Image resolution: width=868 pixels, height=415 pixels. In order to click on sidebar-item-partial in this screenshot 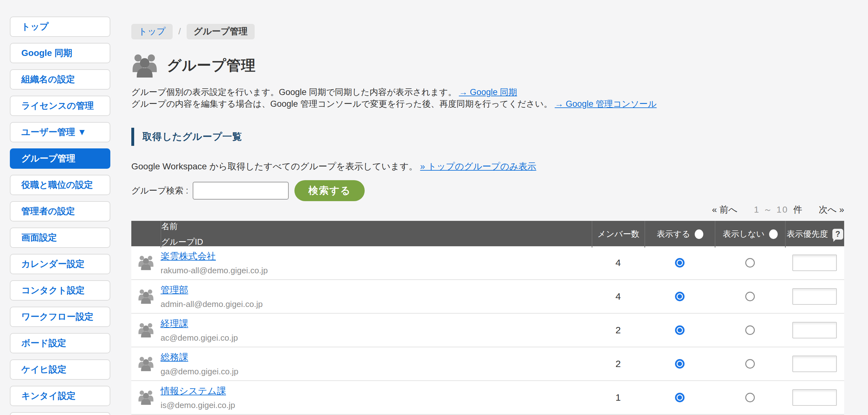, I will do `click(60, 414)`.